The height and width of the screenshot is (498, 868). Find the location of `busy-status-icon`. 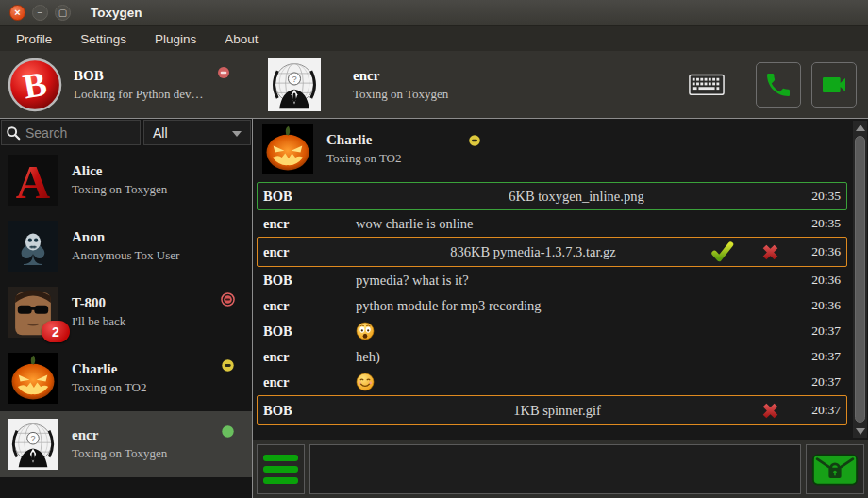

busy-status-icon is located at coordinates (224, 73).